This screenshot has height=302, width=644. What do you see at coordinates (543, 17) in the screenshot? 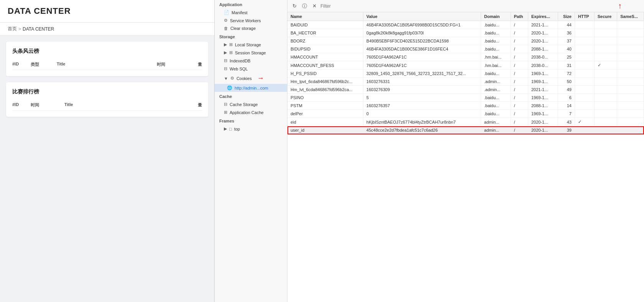
I see `th-expires: Expires...` at bounding box center [543, 17].